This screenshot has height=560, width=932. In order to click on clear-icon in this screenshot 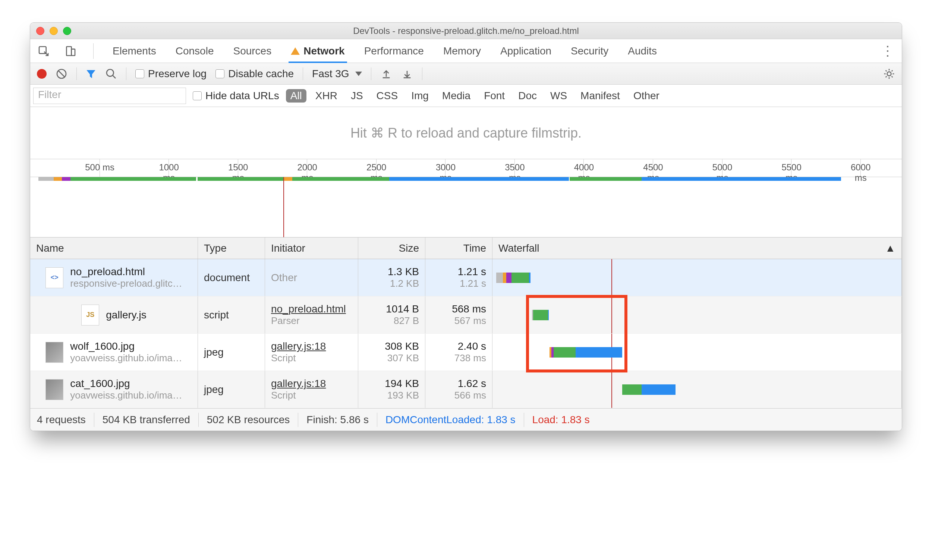, I will do `click(62, 74)`.